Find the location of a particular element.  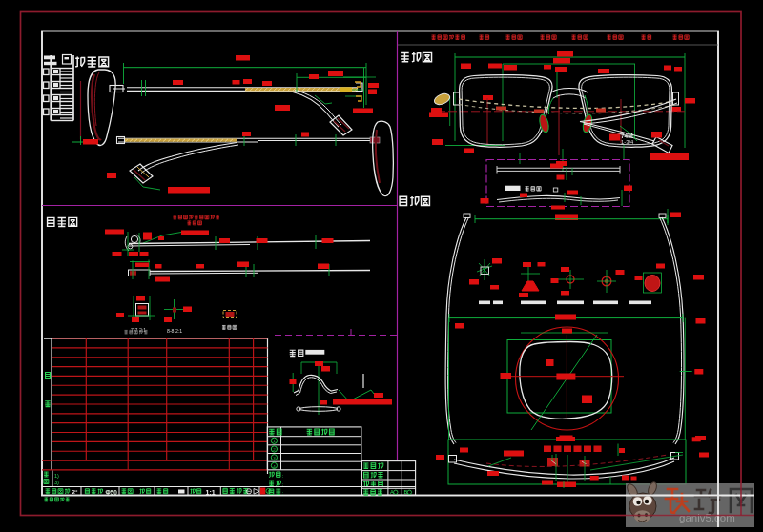

svg-text: 7-7 2:1 is located at coordinates (138, 330).